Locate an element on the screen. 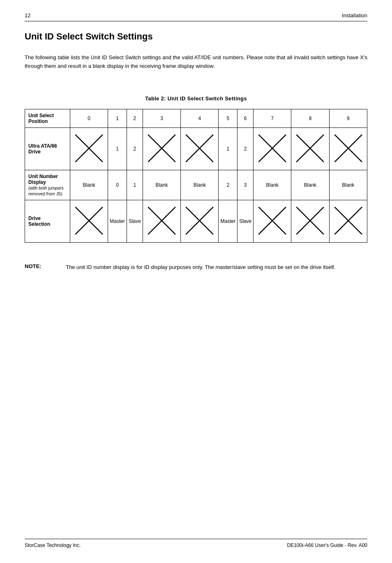 Image resolution: width=392 pixels, height=563 pixels. cell-drive-2: Slave is located at coordinates (135, 221).